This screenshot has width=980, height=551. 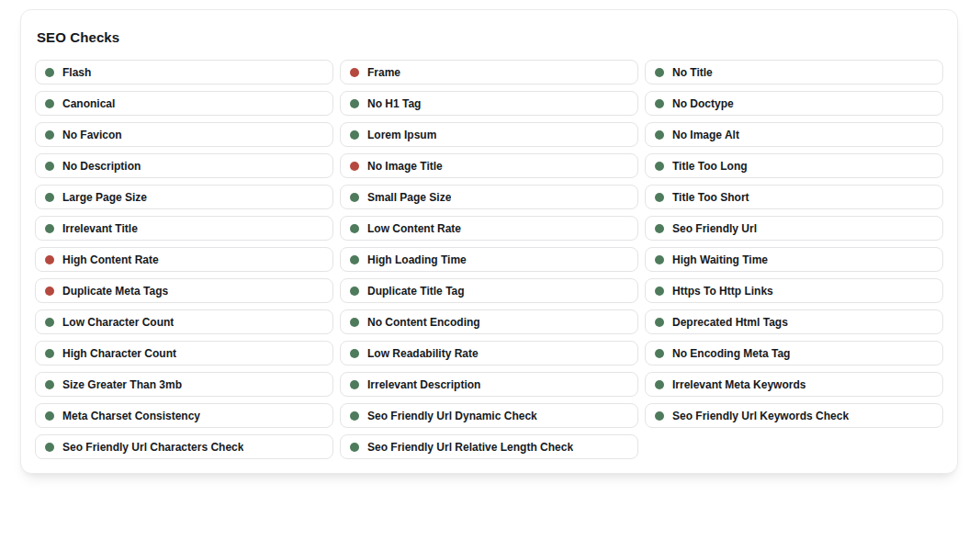 I want to click on check-item: Irrelevant Description, so click(x=489, y=384).